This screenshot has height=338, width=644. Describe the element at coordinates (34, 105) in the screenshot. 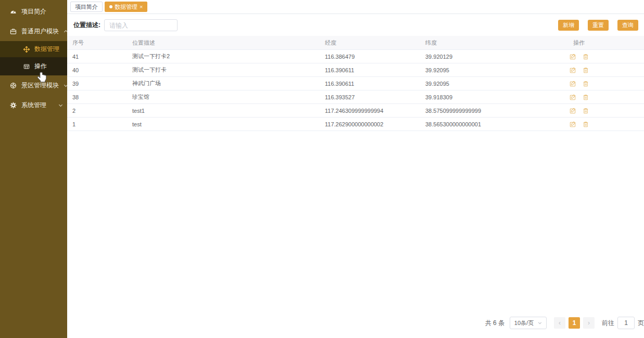

I see `sidebar-item-label: 系统管理` at that location.